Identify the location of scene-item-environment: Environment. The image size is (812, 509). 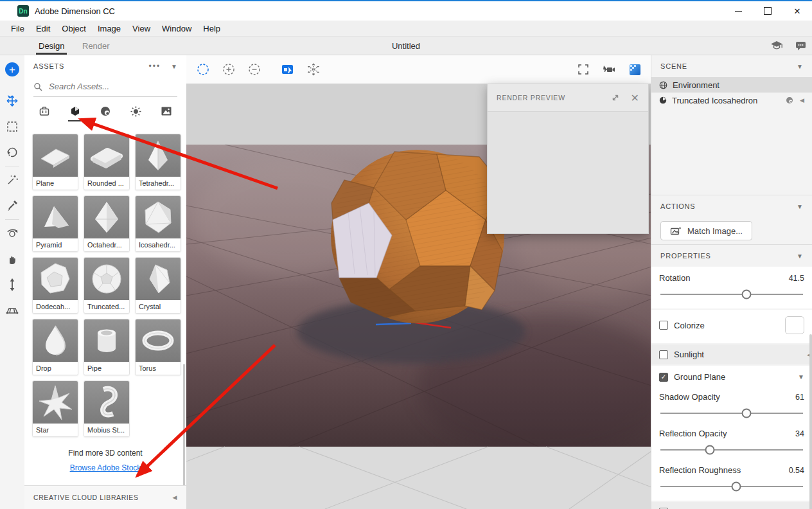
(732, 85).